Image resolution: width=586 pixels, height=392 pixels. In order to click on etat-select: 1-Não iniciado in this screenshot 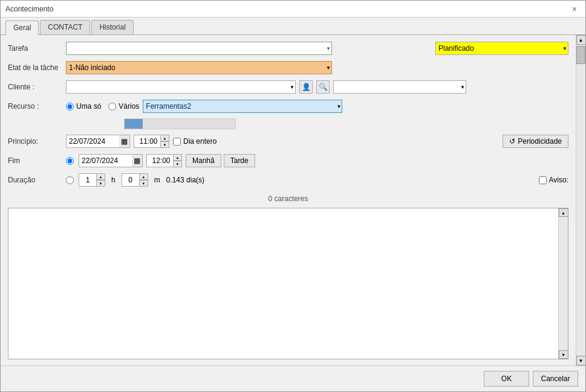, I will do `click(199, 68)`.